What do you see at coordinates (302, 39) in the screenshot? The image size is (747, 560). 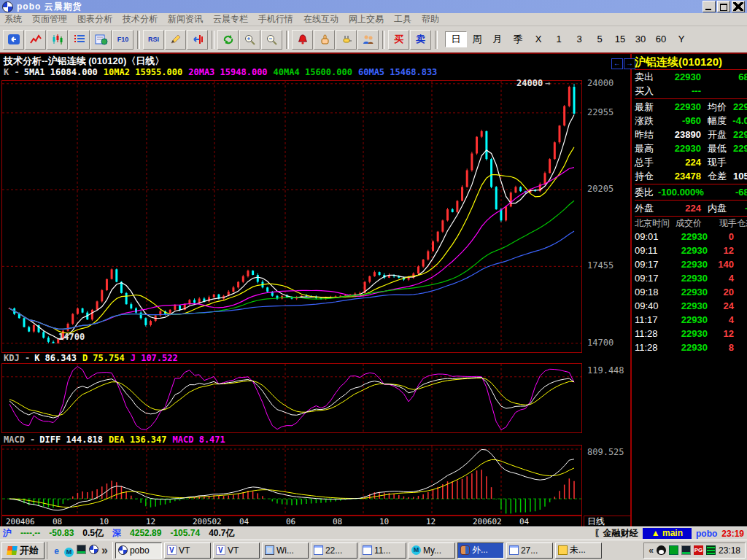 I see `alarm-button` at bounding box center [302, 39].